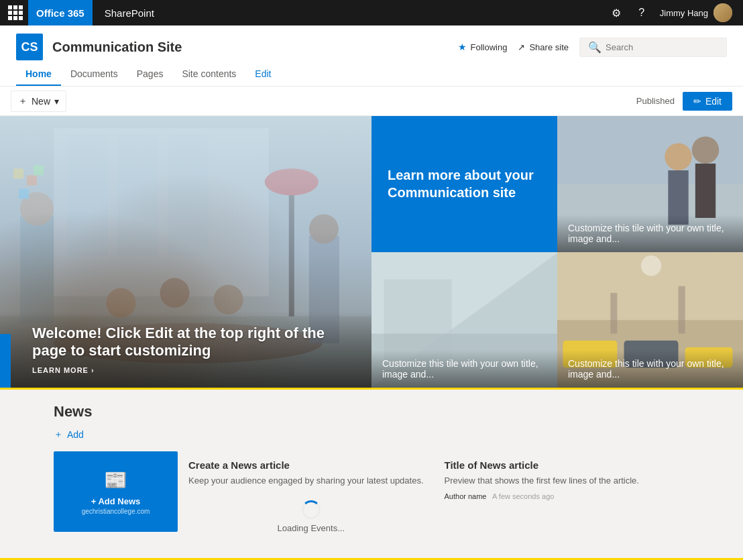  Describe the element at coordinates (696, 13) in the screenshot. I see `user-menu: Jimmy Hang` at that location.